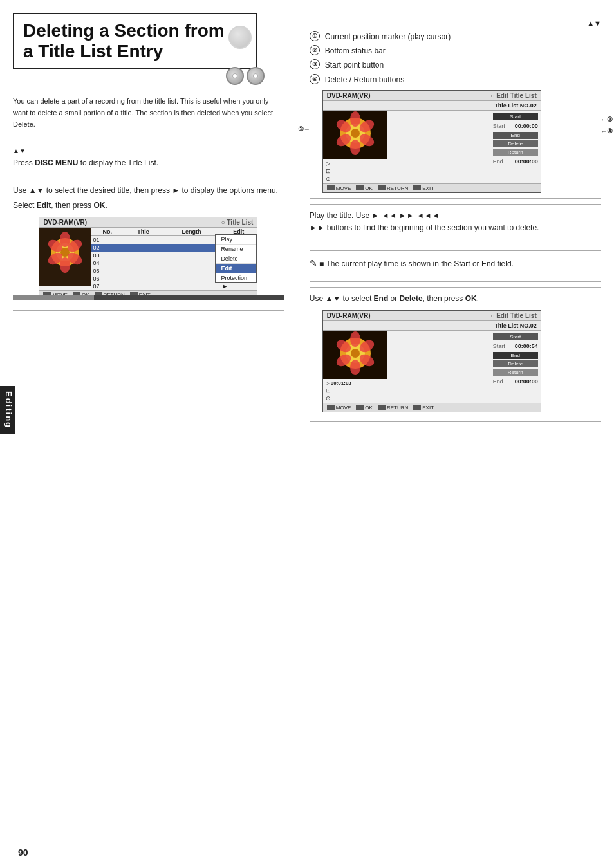 This screenshot has width=614, height=868. Describe the element at coordinates (606, 120) in the screenshot. I see `callout-arrow-3: ←③` at that location.